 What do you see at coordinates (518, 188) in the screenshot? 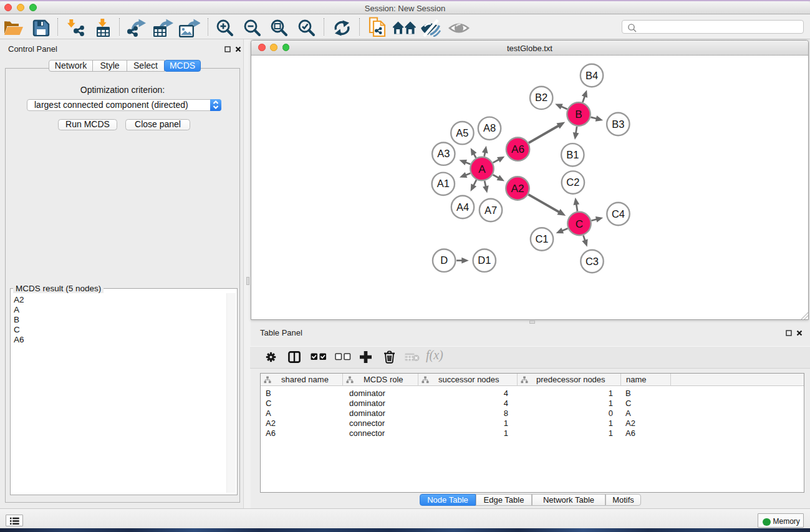
I see `svg-text: A2` at bounding box center [518, 188].